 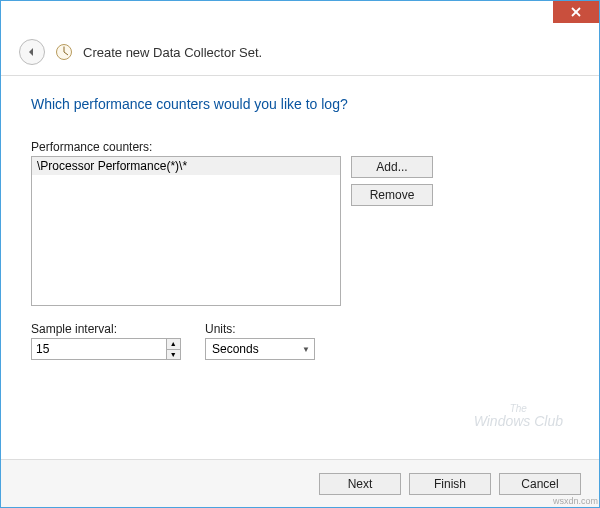 What do you see at coordinates (540, 484) in the screenshot?
I see `cancel-button: Cancel` at bounding box center [540, 484].